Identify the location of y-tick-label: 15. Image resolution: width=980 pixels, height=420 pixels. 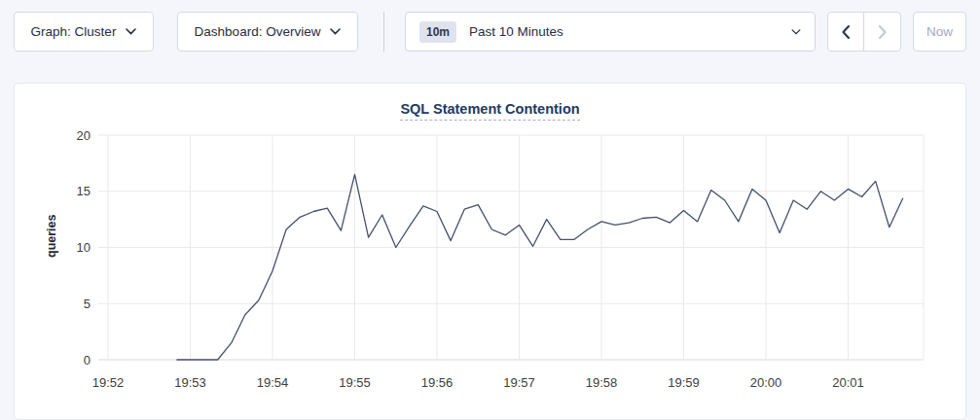
(84, 191).